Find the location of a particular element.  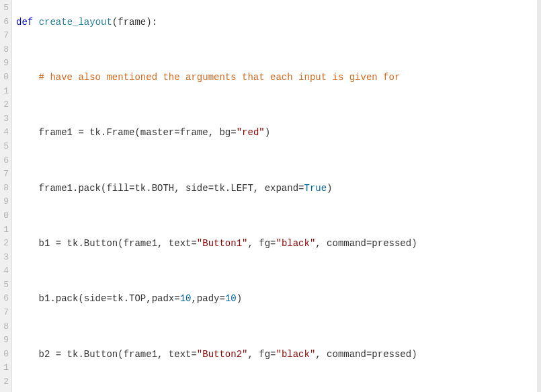

keyword-def: def is located at coordinates (24, 22).